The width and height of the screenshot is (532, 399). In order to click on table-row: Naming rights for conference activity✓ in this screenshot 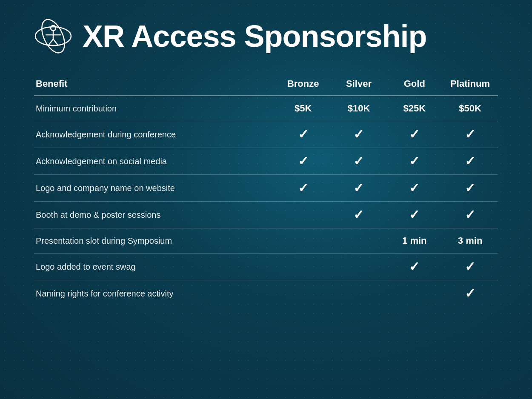, I will do `click(266, 294)`.